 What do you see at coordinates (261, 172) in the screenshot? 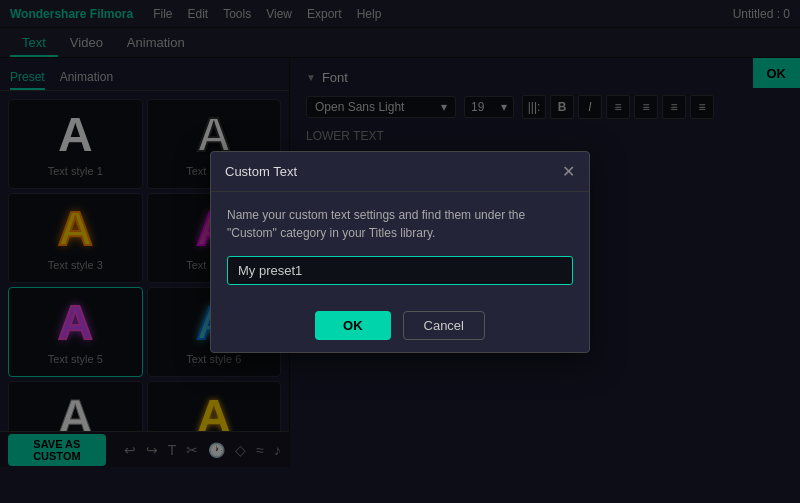
I see `dialog-title: Custom Text` at bounding box center [261, 172].